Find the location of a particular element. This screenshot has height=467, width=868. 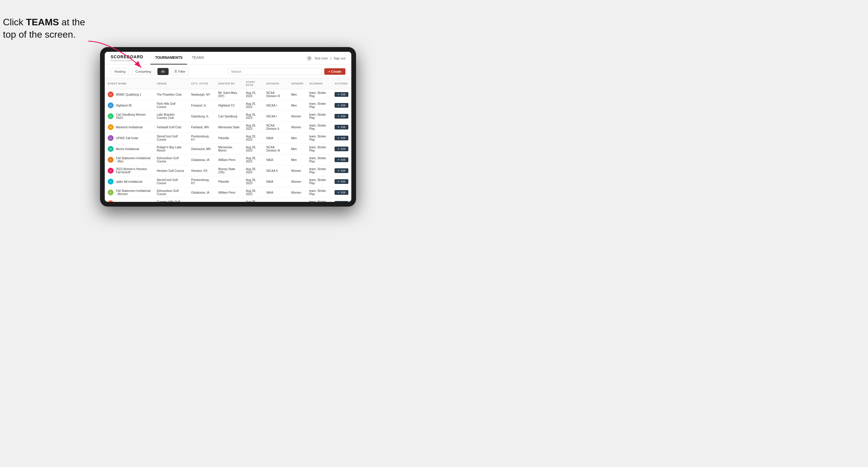

cell-event-name: H Highland 36 is located at coordinates (129, 105).